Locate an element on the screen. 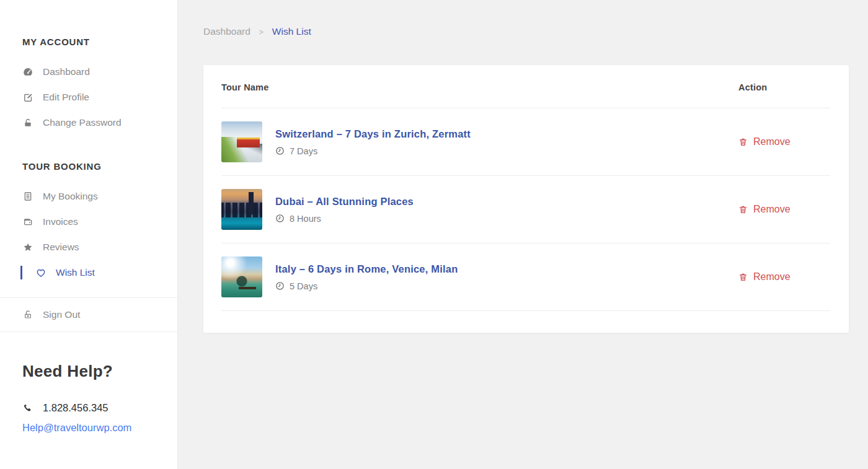  sidebar-item-label: Edit Profile is located at coordinates (66, 97).